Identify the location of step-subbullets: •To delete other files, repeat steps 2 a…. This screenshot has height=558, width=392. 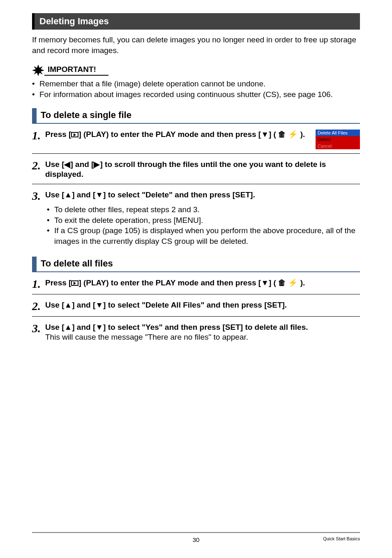
(196, 225).